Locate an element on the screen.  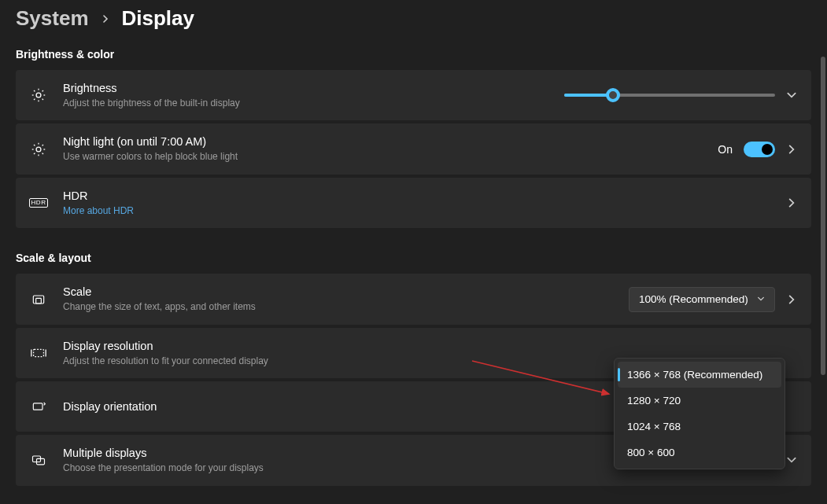
breadcrumb-parent: System is located at coordinates (52, 19).